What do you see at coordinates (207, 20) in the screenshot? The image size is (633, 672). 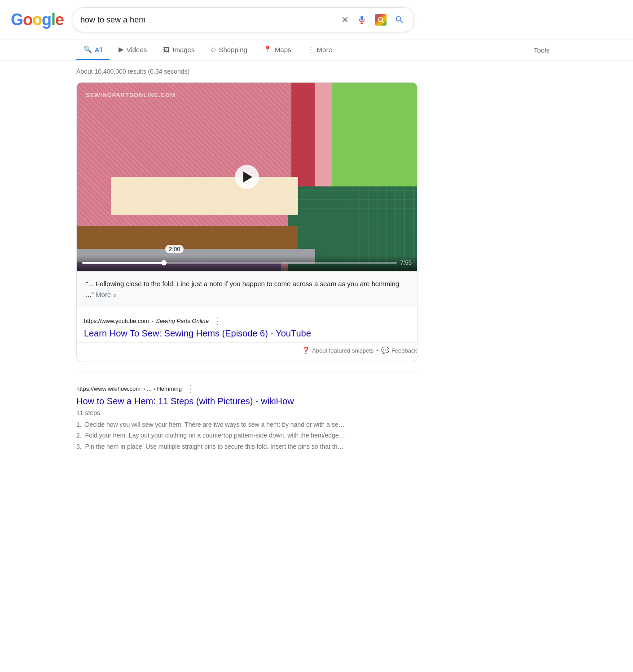 I see `search-input` at bounding box center [207, 20].